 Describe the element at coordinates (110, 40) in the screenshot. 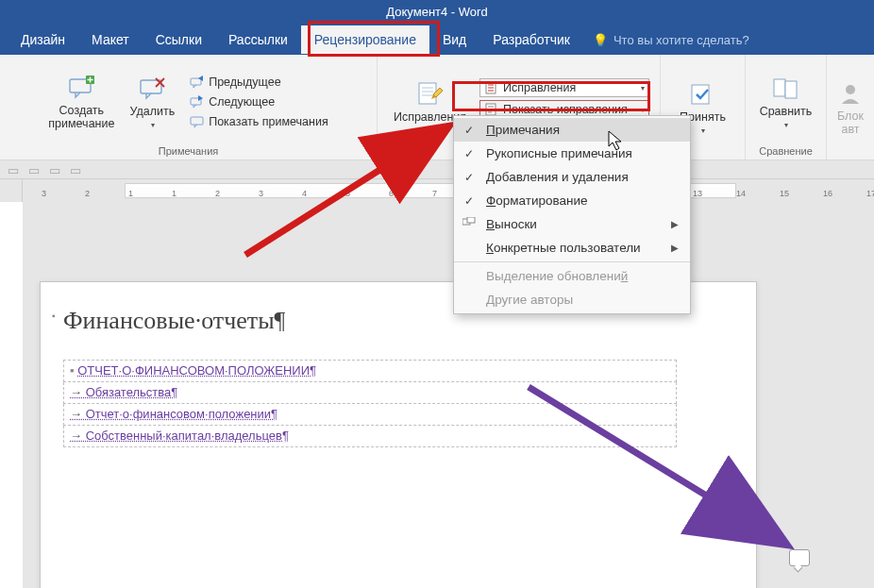

I see `tab-layout: Макет` at that location.